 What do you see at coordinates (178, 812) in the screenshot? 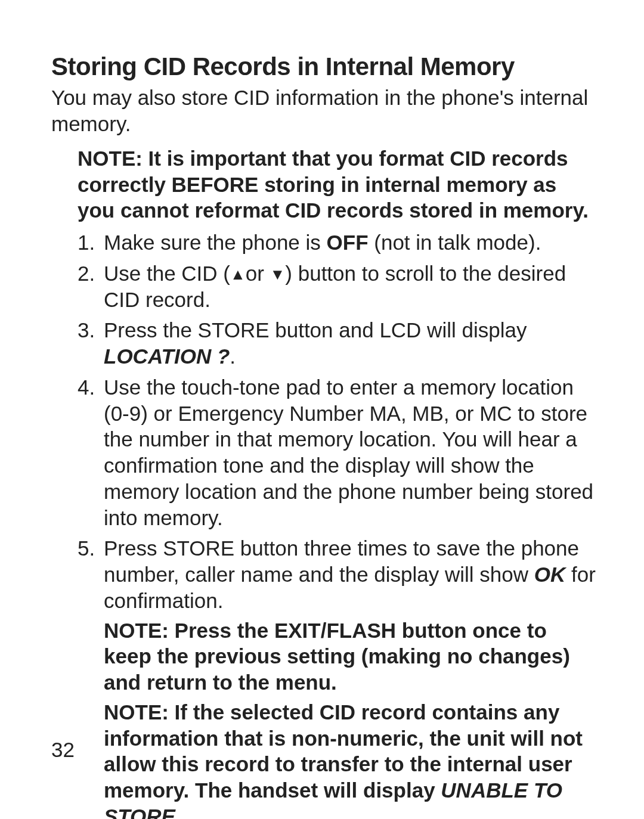
I see `note-unable-b: .` at bounding box center [178, 812].